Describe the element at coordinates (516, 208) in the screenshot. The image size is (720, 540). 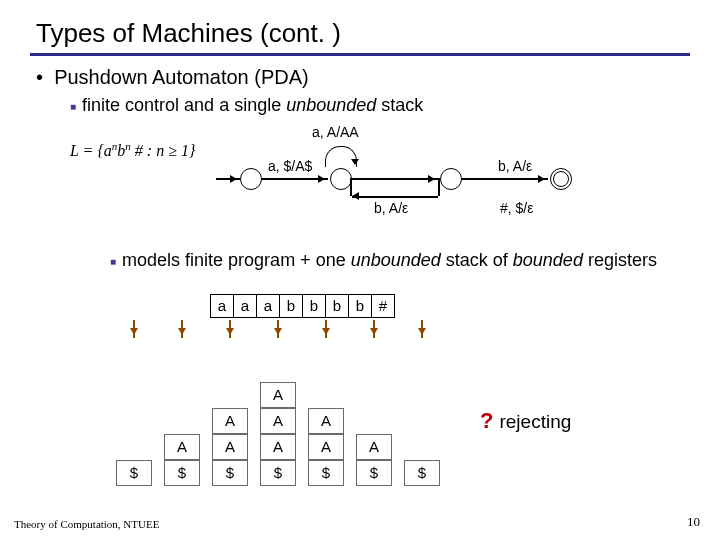
I see `trans-label-3: #, $/ε` at that location.